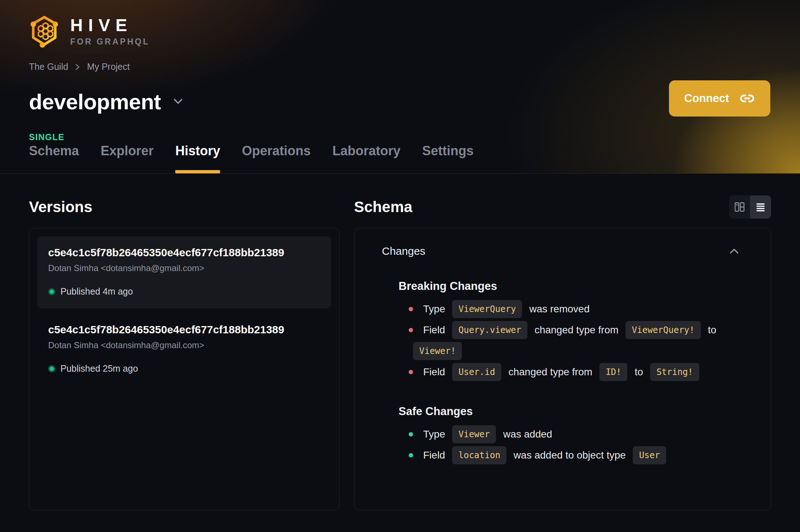 Image resolution: width=800 pixels, height=532 pixels. What do you see at coordinates (740, 207) in the screenshot?
I see `columns-view-icon` at bounding box center [740, 207].